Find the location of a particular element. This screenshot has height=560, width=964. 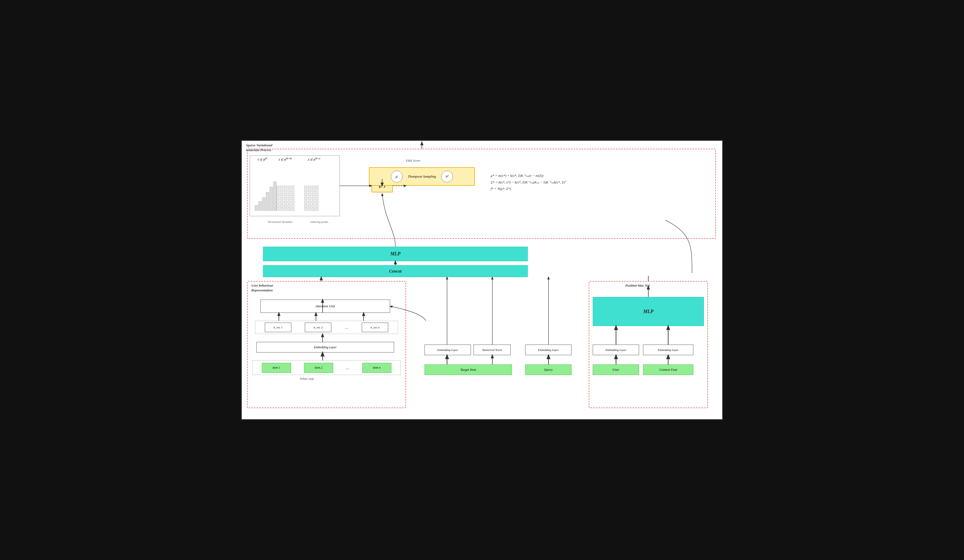

formula3: f* = N(μ*, Σ*) is located at coordinates (528, 189).